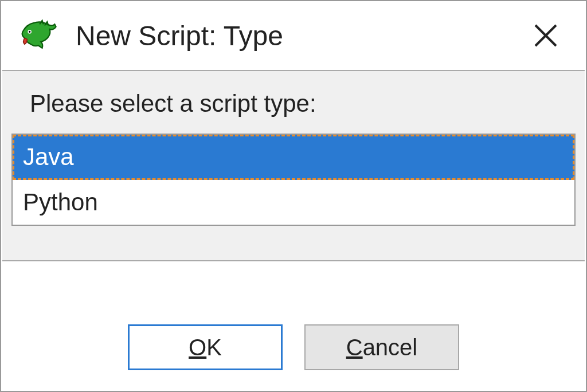  I want to click on ok-button-label: OK, so click(205, 347).